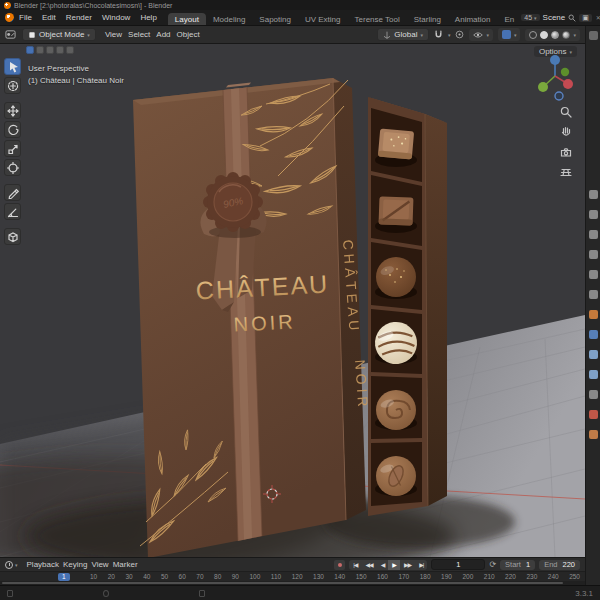 The width and height of the screenshot is (600, 600). I want to click on scene-name: Scene, so click(554, 18).